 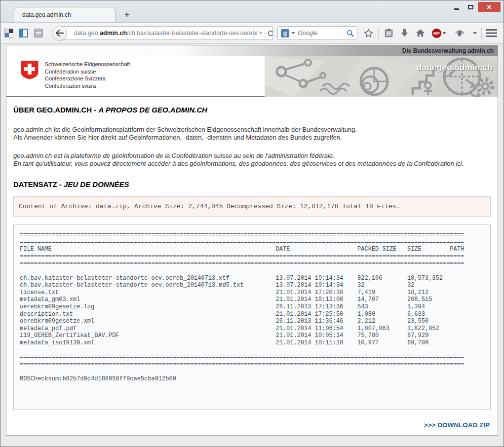 I want to click on window-controls: ✕, so click(x=475, y=7).